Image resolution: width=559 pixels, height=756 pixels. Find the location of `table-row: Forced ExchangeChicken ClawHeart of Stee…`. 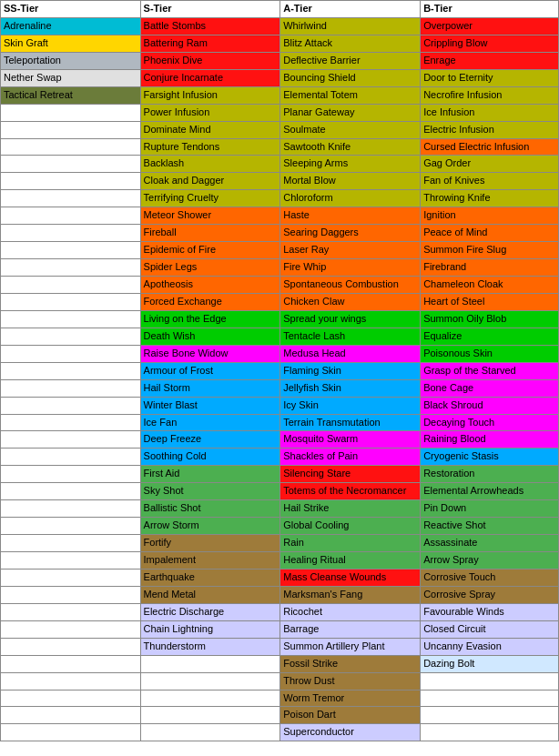

table-row: Forced ExchangeChicken ClawHeart of Stee… is located at coordinates (280, 302).